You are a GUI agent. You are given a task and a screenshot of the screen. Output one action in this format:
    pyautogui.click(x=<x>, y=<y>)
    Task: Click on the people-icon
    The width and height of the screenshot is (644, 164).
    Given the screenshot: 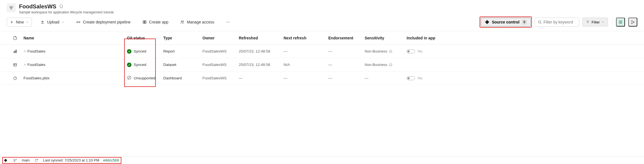 What is the action you would take?
    pyautogui.click(x=182, y=22)
    